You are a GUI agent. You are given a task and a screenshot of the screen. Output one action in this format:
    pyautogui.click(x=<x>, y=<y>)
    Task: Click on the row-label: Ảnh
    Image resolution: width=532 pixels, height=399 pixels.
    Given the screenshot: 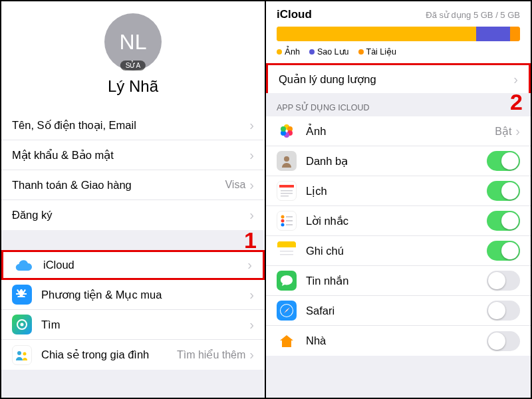 What is the action you would take?
    pyautogui.click(x=400, y=132)
    